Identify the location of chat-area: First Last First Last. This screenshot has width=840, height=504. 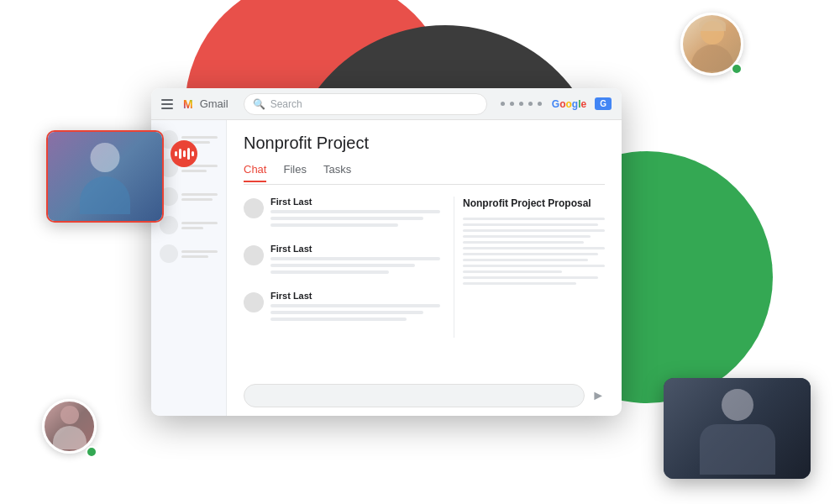
(424, 267).